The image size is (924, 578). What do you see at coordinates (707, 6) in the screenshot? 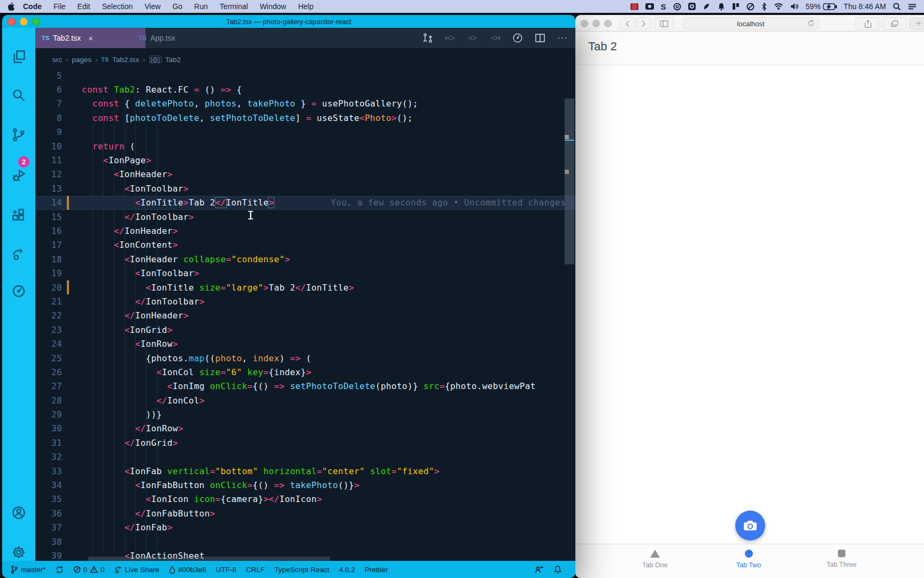
I see `rocket-icon` at bounding box center [707, 6].